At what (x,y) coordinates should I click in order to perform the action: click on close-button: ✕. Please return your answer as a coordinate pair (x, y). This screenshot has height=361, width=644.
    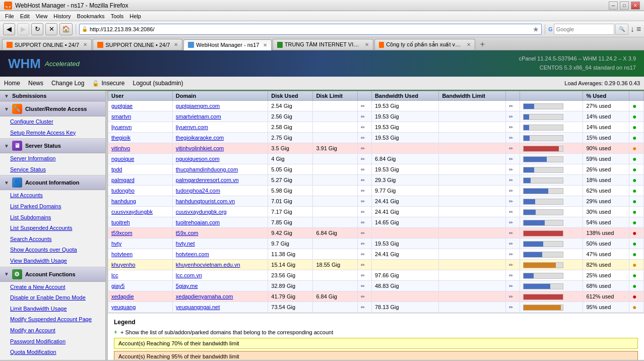
    Looking at the image, I should click on (635, 6).